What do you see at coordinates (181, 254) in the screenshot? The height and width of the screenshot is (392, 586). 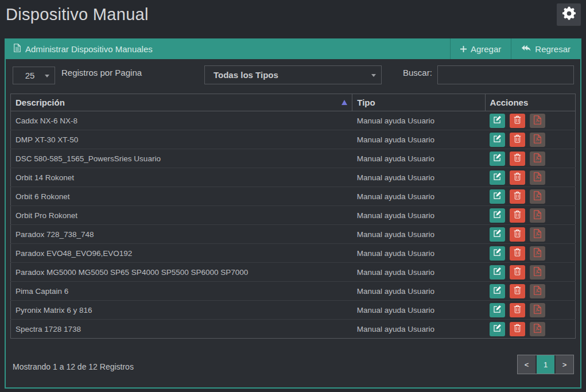 I see `cell-descripcion: Paradox EVO48_EVO96,EVO192` at bounding box center [181, 254].